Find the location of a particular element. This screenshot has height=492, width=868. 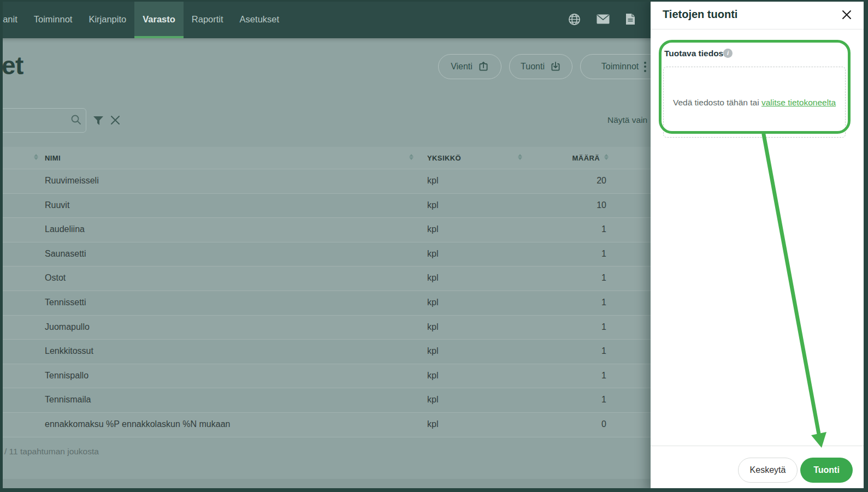

dropzone-hint: Vedä tiedosto tähän tai is located at coordinates (716, 103).